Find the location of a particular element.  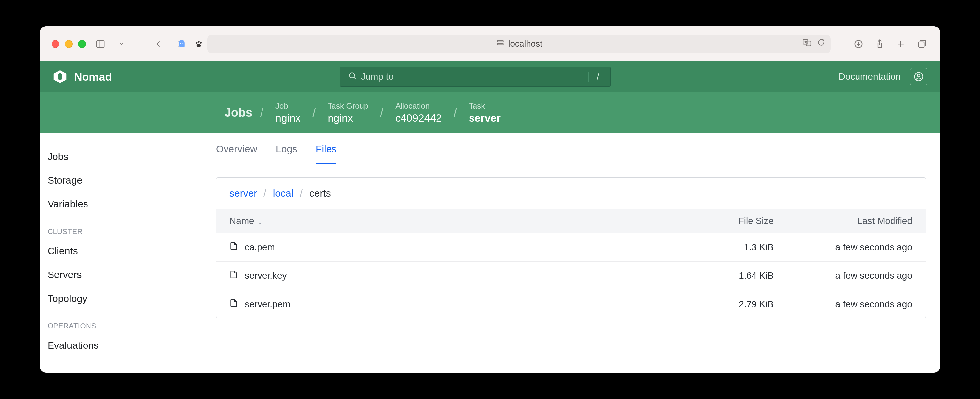

url-host: localhost is located at coordinates (526, 44).